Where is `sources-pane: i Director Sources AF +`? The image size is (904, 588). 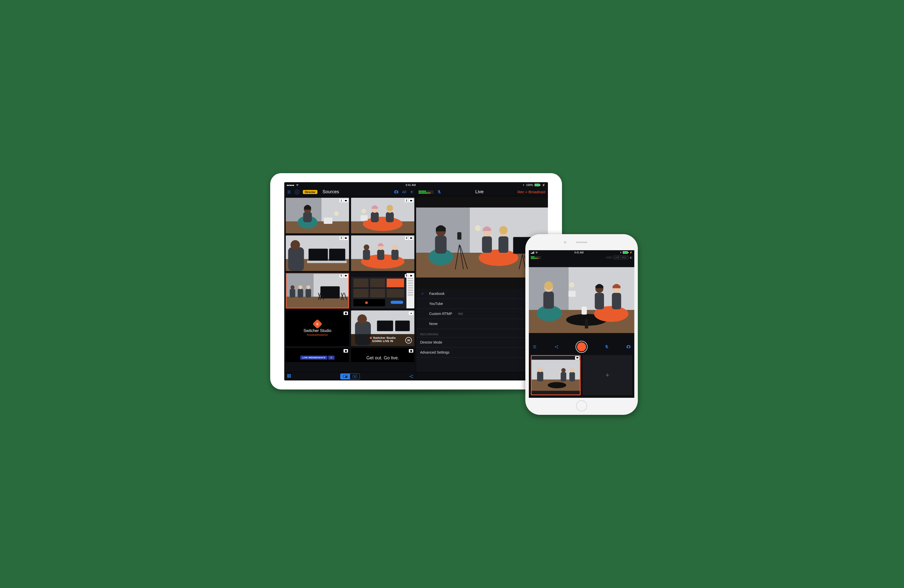
sources-pane: i Director Sources AF + is located at coordinates (350, 284).